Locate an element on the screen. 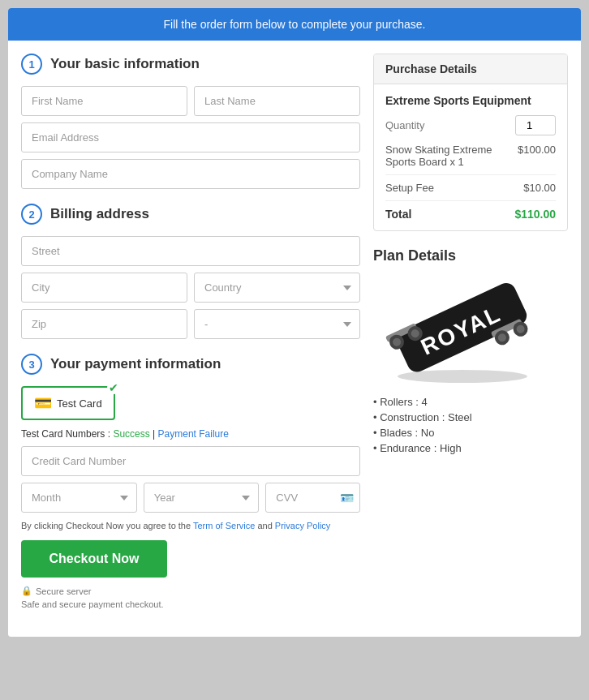 Image resolution: width=589 pixels, height=700 pixels. checkout-button: Checkout Now is located at coordinates (94, 559).